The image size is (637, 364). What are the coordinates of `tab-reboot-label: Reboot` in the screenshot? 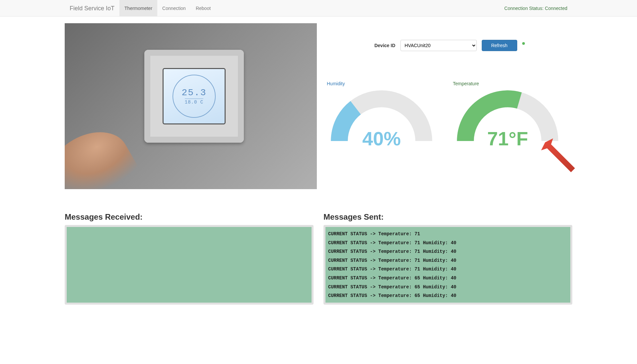 It's located at (203, 8).